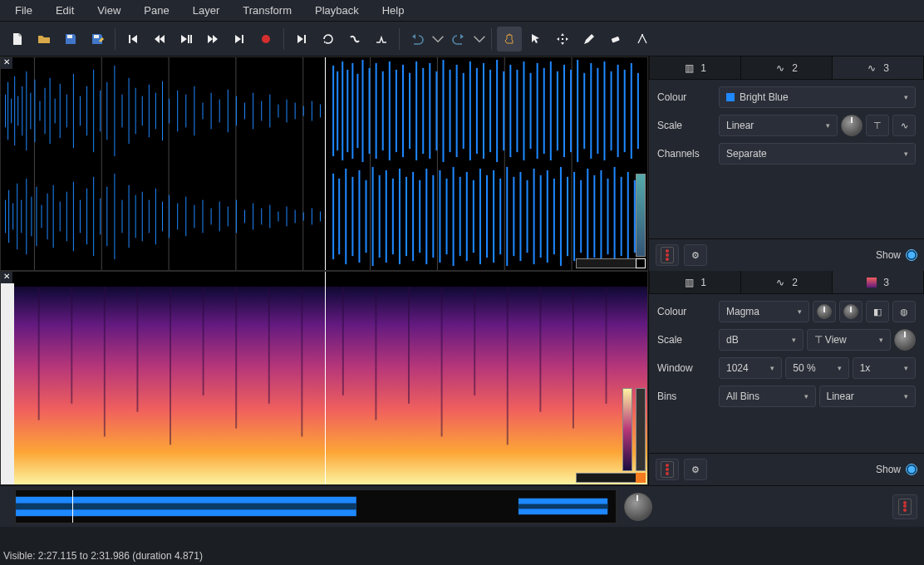  What do you see at coordinates (328, 39) in the screenshot?
I see `loop-icon` at bounding box center [328, 39].